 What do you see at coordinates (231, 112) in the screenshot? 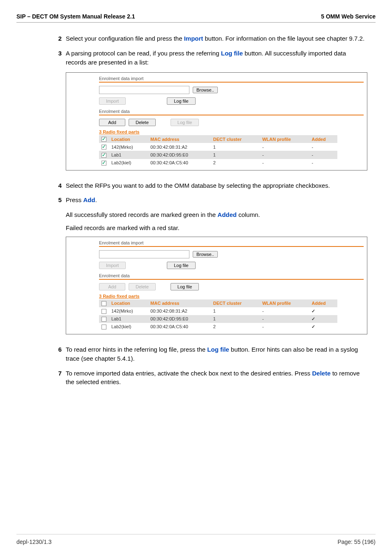
I see `shot1-section-data: Enrolment data` at bounding box center [231, 112].